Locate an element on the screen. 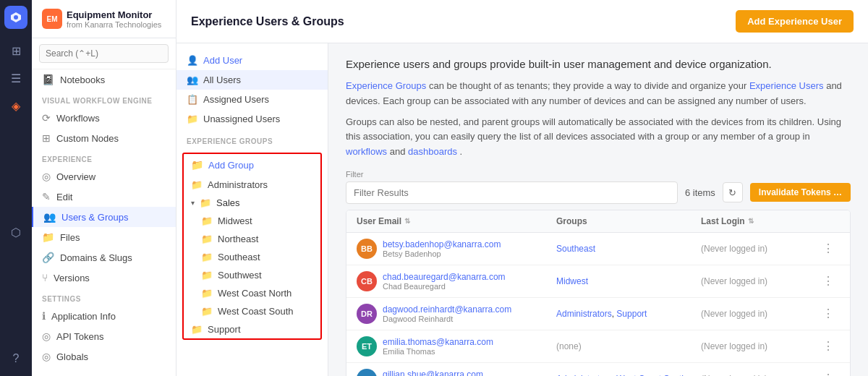  globals-icon: ◎ is located at coordinates (46, 356).